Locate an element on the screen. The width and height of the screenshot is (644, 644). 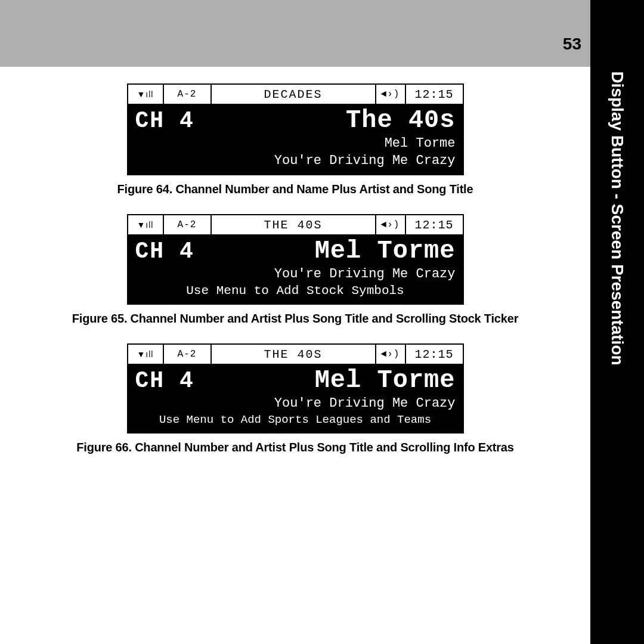
radio-display-fig66: ▼ıll A-2 THE 40S ◄›) 12:15 CH 4 Mel Torm… is located at coordinates (296, 389).